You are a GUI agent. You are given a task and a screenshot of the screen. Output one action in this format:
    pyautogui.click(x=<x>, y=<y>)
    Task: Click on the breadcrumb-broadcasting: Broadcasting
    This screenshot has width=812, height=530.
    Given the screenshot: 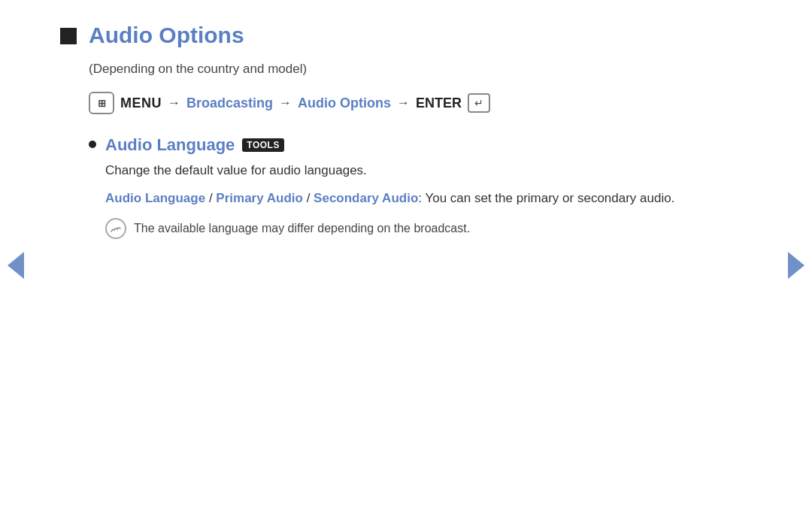 What is the action you would take?
    pyautogui.click(x=230, y=104)
    